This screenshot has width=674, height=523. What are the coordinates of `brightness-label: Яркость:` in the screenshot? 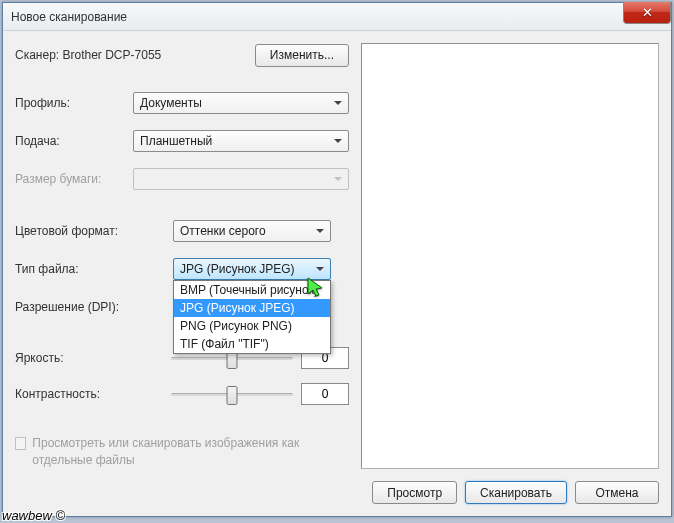 It's located at (89, 358).